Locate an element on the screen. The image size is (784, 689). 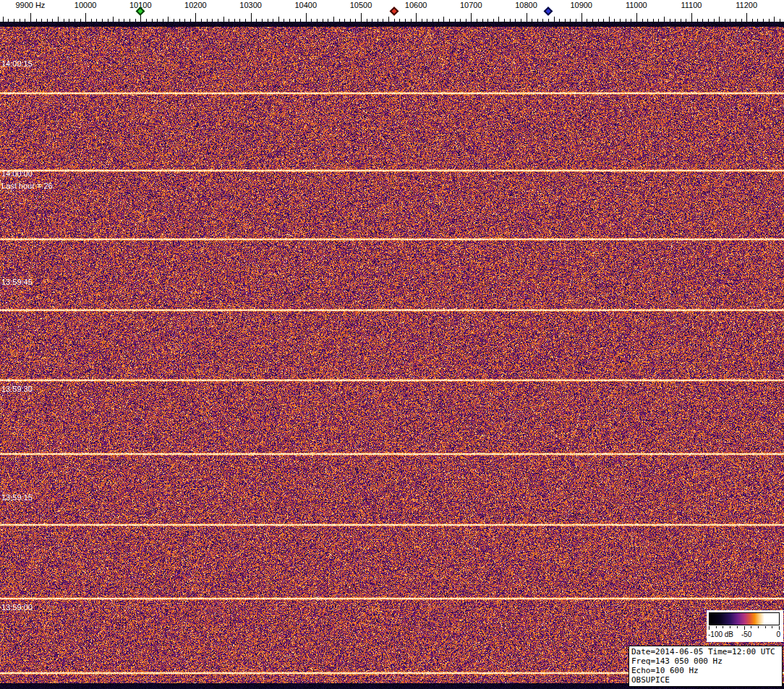
colorbar-max-label: 0 is located at coordinates (778, 635).